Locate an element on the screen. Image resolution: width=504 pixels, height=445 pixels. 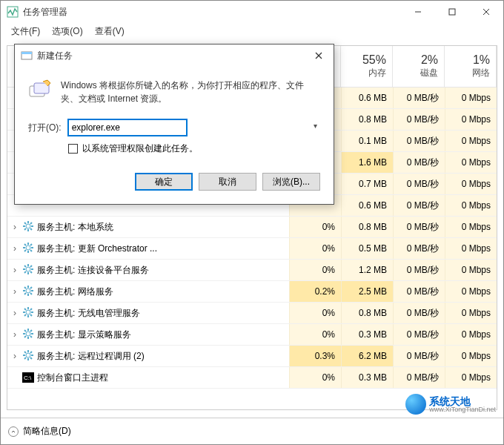
globe-icon is located at coordinates (416, 404).